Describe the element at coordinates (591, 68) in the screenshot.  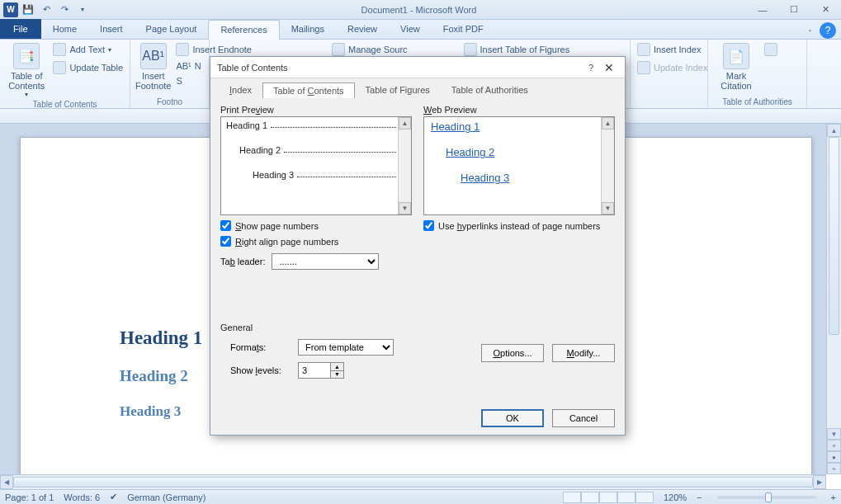
I see `dialog-help-icon: ?` at that location.